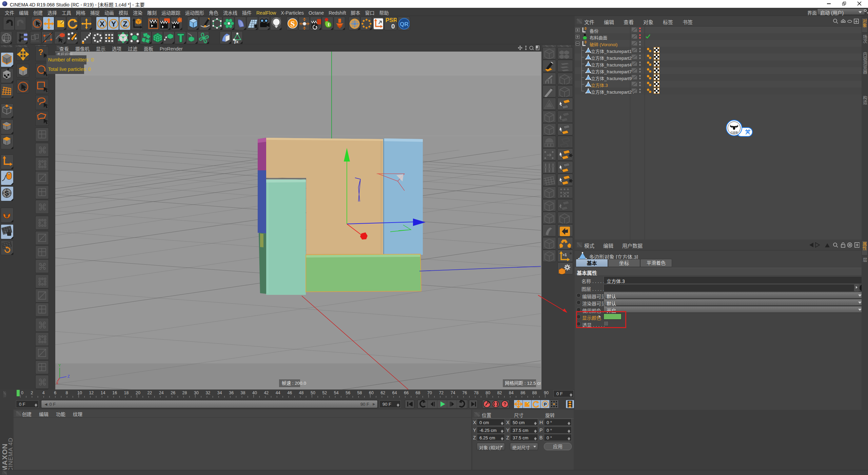  What do you see at coordinates (476, 393) in the screenshot?
I see `svg-text: 78` at bounding box center [476, 393].